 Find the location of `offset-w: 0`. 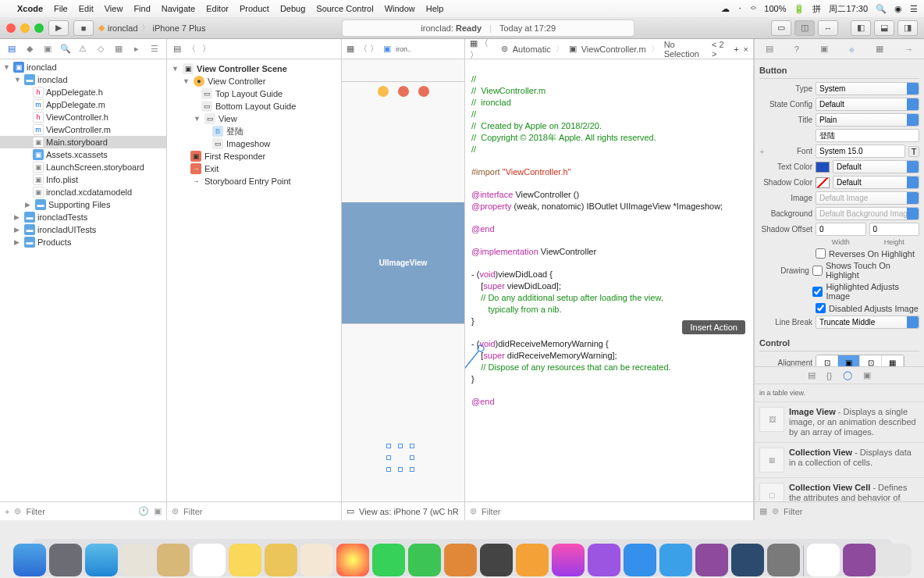

offset-w: 0 is located at coordinates (841, 230).